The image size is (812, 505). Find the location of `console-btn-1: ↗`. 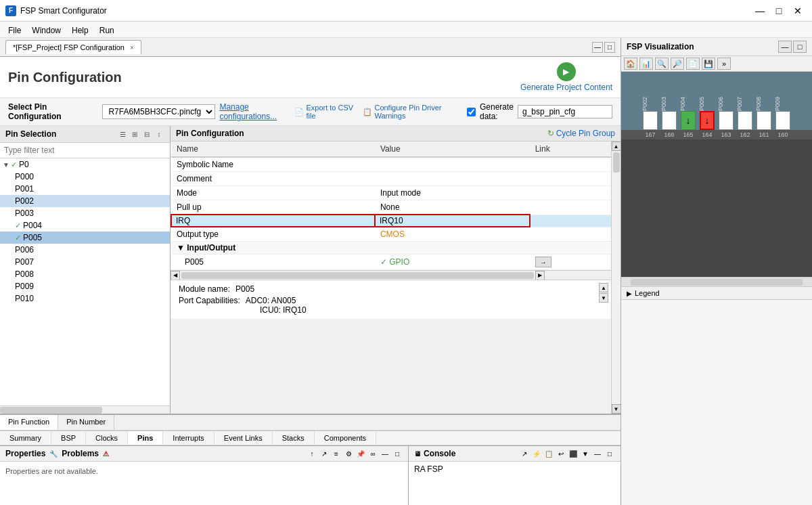

console-btn-1: ↗ is located at coordinates (524, 454).